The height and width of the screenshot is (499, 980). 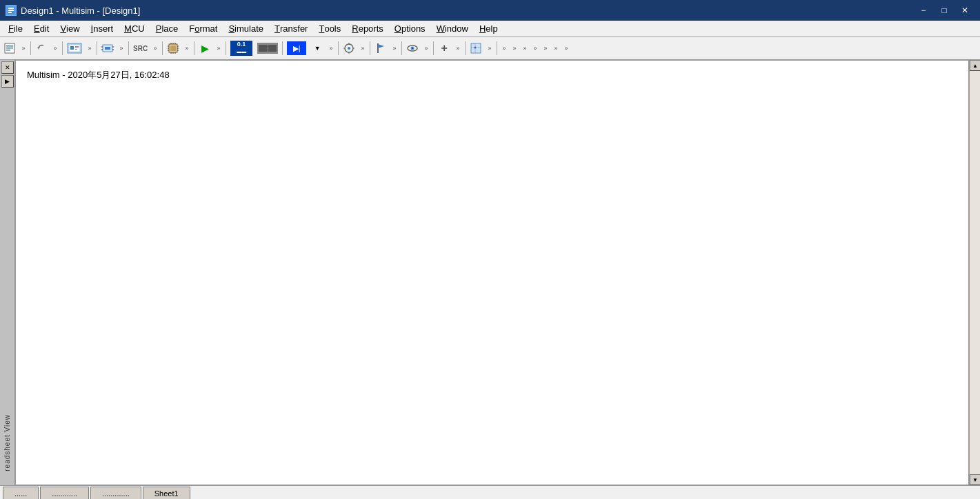 What do you see at coordinates (246, 29) in the screenshot?
I see `menu-simulate: Simulate` at bounding box center [246, 29].